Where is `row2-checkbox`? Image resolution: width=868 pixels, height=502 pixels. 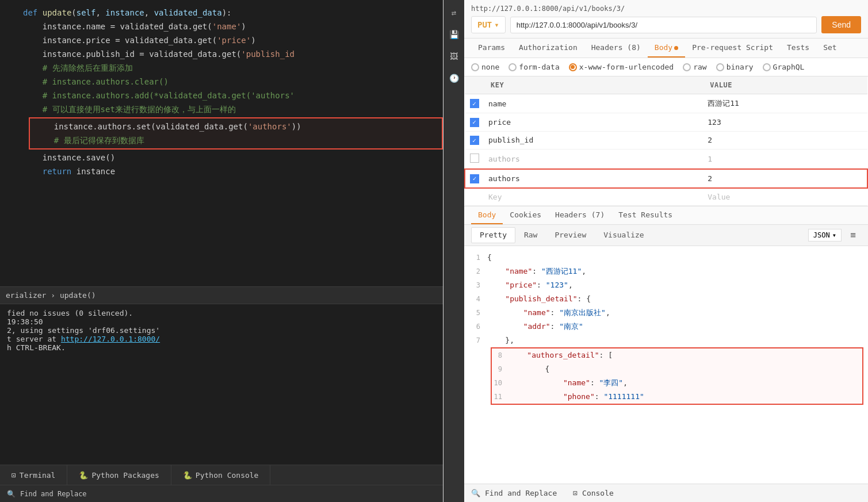
row2-checkbox is located at coordinates (475, 122).